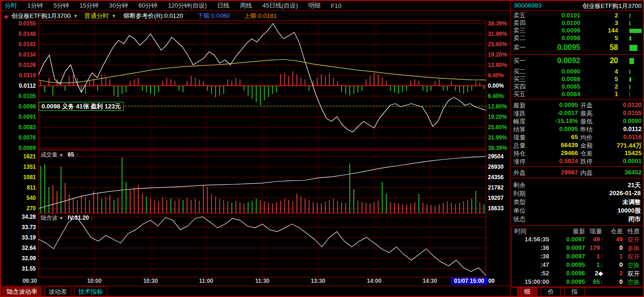 Image resolution: width=644 pixels, height=297 pixels. Describe the element at coordinates (314, 6) in the screenshot. I see `menu-item-明细: 明细` at that location.